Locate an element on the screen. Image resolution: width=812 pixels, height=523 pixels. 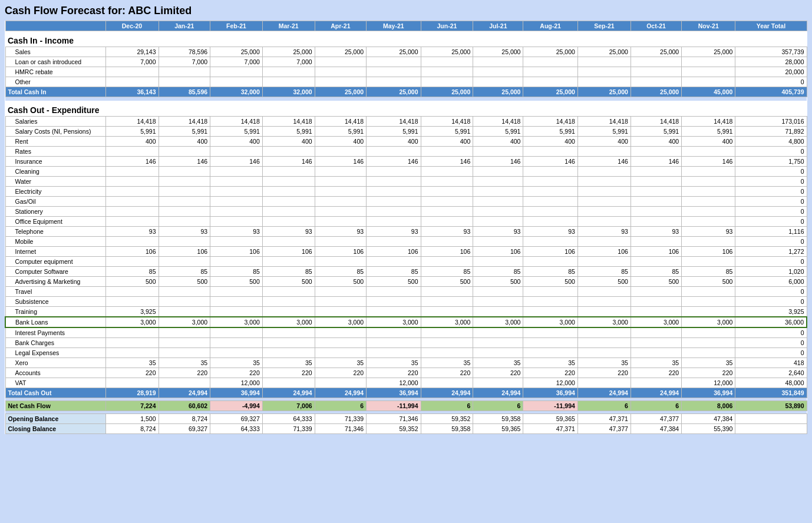
net-cash-flow-value: -11,994 is located at coordinates (550, 405).